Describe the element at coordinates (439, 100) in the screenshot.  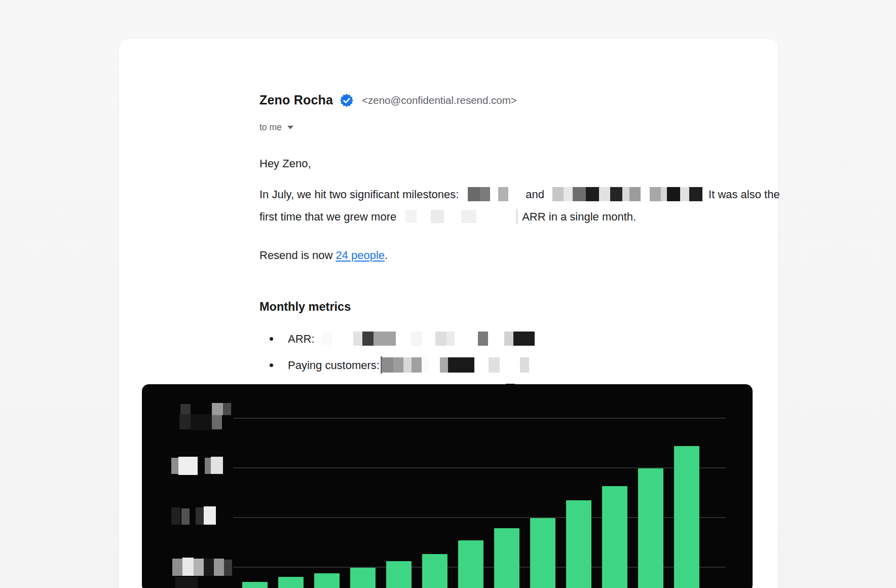
I see `sender-email: <zeno@confidential.resend.com>` at that location.